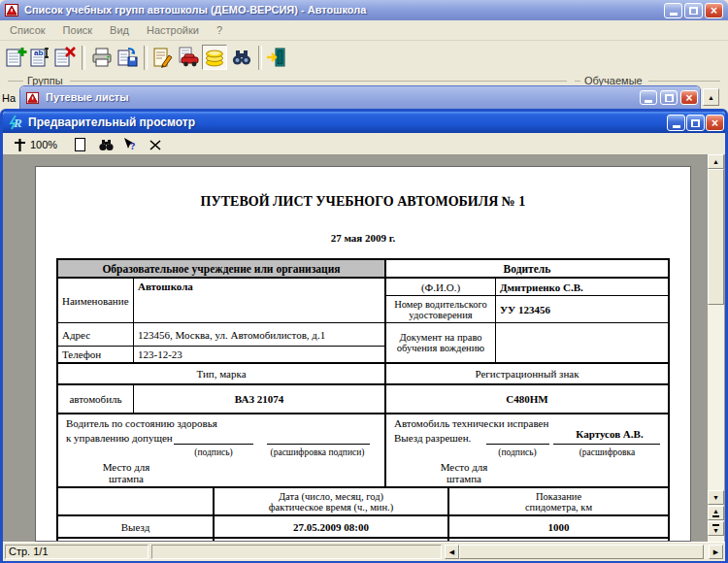  I want to click on menu-help: ?, so click(219, 30).